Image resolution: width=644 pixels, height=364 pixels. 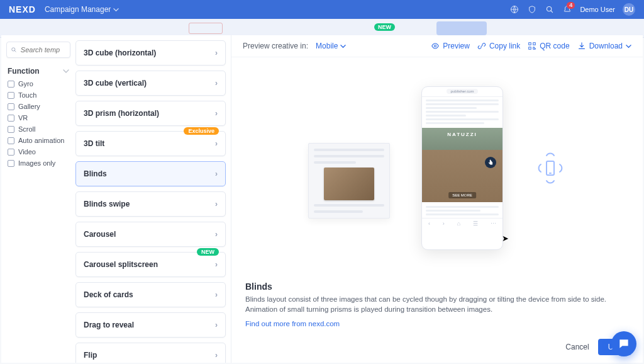 What do you see at coordinates (94, 144) in the screenshot?
I see `template-card-label: 3D tilt` at bounding box center [94, 144].